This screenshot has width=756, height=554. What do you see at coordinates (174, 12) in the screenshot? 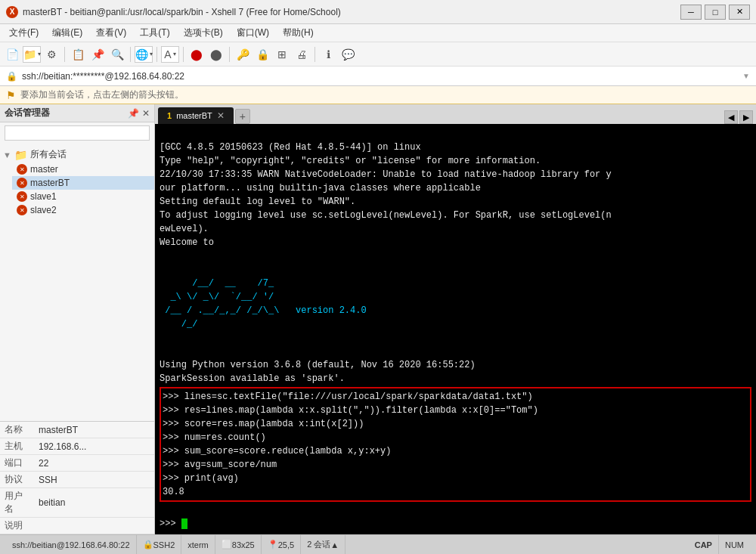
I see `title-bar-left: X masterBT - beitian@panli:/usr/local/sp…` at bounding box center [174, 12].